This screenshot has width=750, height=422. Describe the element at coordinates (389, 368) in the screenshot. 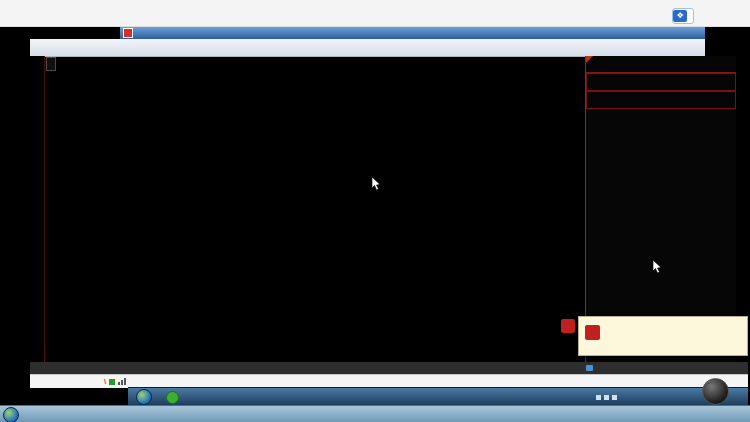

I see `exchange-tab-bar` at that location.